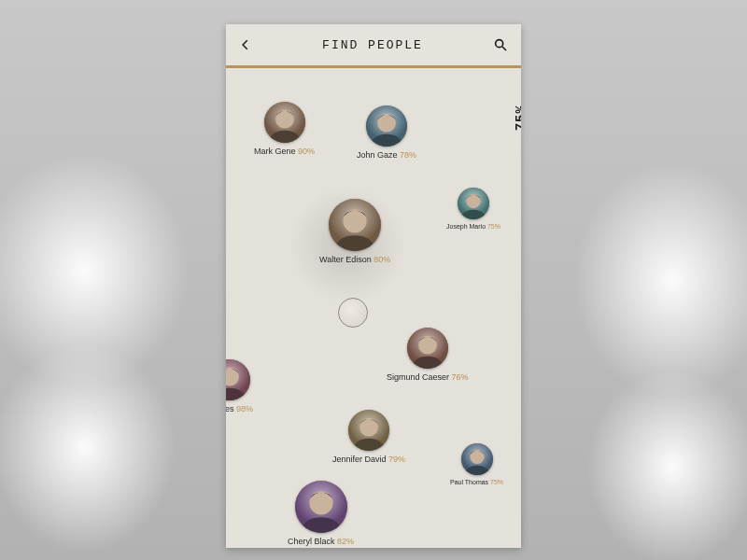 Image resolution: width=747 pixels, height=560 pixels. Describe the element at coordinates (378, 155) in the screenshot. I see `person-name: John Gaze` at that location.